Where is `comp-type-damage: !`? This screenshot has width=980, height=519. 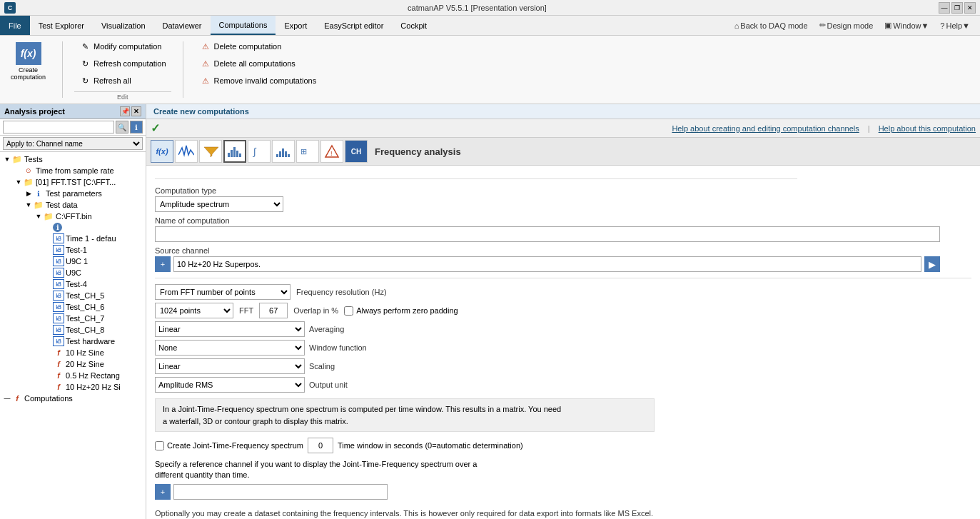 comp-type-damage: ! is located at coordinates (332, 151).